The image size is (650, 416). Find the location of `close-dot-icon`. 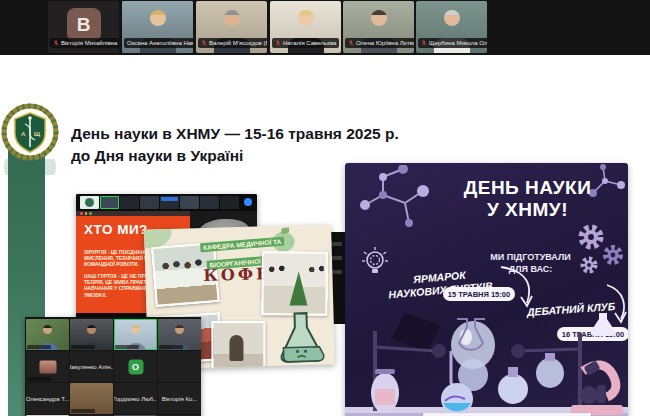

close-dot-icon is located at coordinates (82, 214).